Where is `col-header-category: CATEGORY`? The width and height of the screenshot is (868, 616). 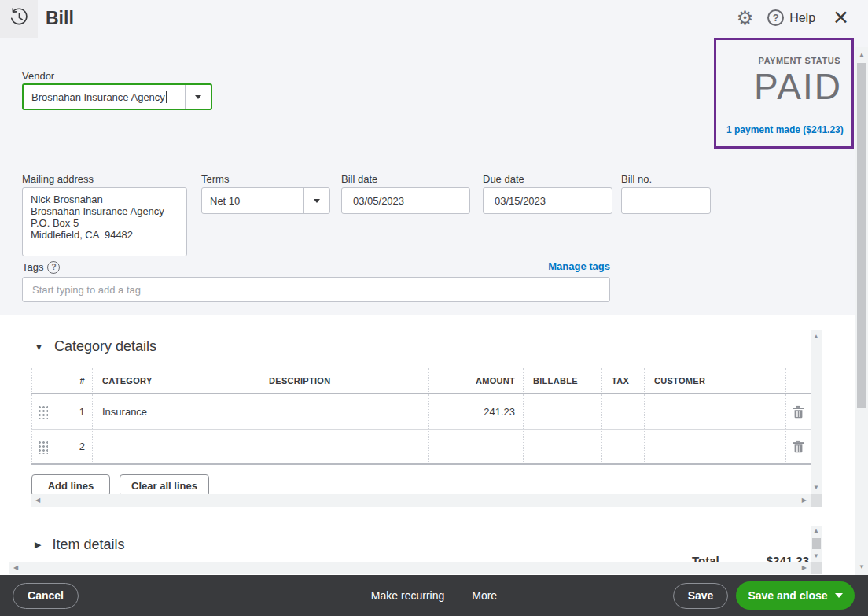 col-header-category: CATEGORY is located at coordinates (176, 381).